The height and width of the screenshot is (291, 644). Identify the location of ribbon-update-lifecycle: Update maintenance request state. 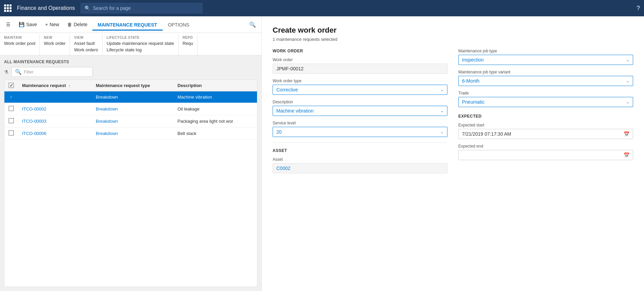
(141, 44).